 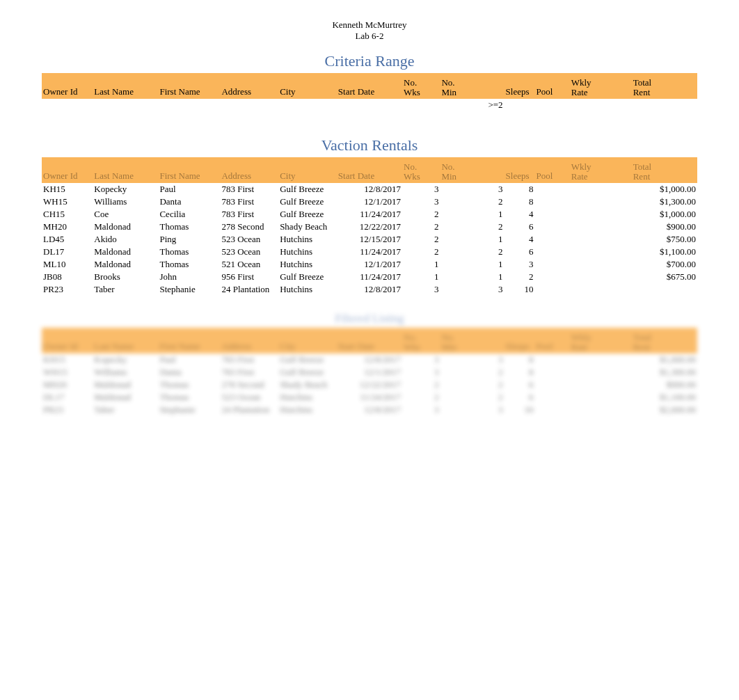 I want to click on criteria-city, so click(x=308, y=106).